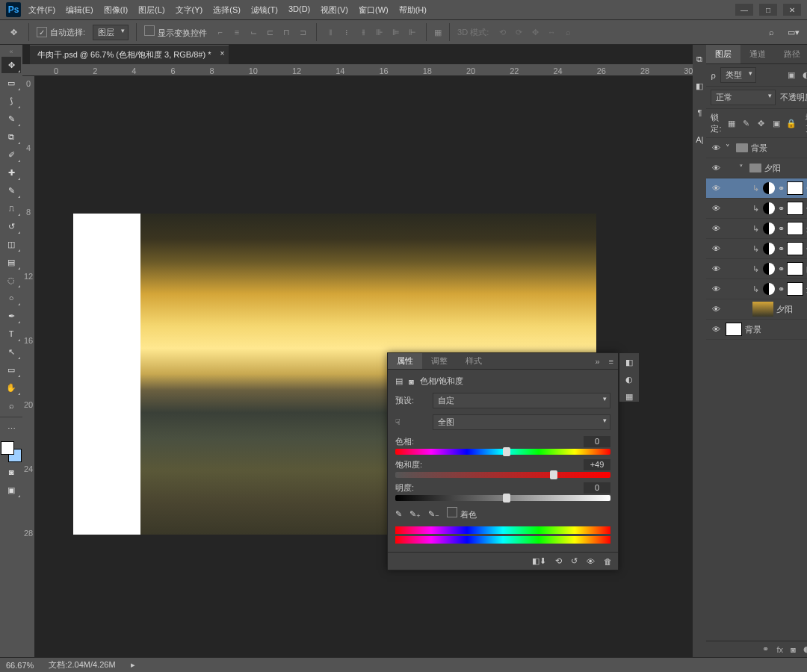  Describe the element at coordinates (270, 32) in the screenshot. I see `align-left-icon: ⊏` at that location.